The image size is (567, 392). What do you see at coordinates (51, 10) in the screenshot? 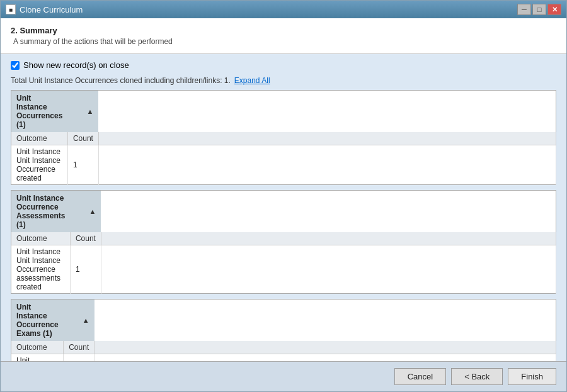
I see `window-title: Clone Curriculum` at bounding box center [51, 10].